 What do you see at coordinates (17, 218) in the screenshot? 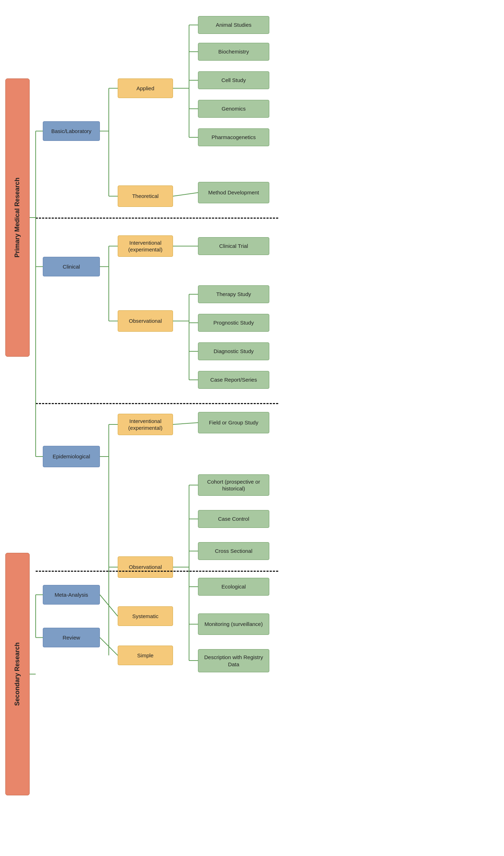
I see `primary-research-box: Primary Medical Research` at bounding box center [17, 218].